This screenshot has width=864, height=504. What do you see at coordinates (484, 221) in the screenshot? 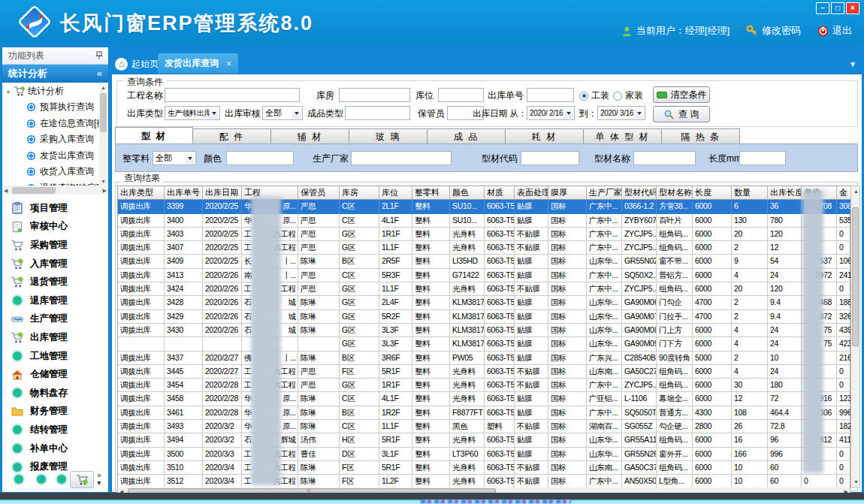
I see `table-row: 调拨出库34002020/2/25华原...严思C区4L1F整料SU10...6…` at bounding box center [484, 221].